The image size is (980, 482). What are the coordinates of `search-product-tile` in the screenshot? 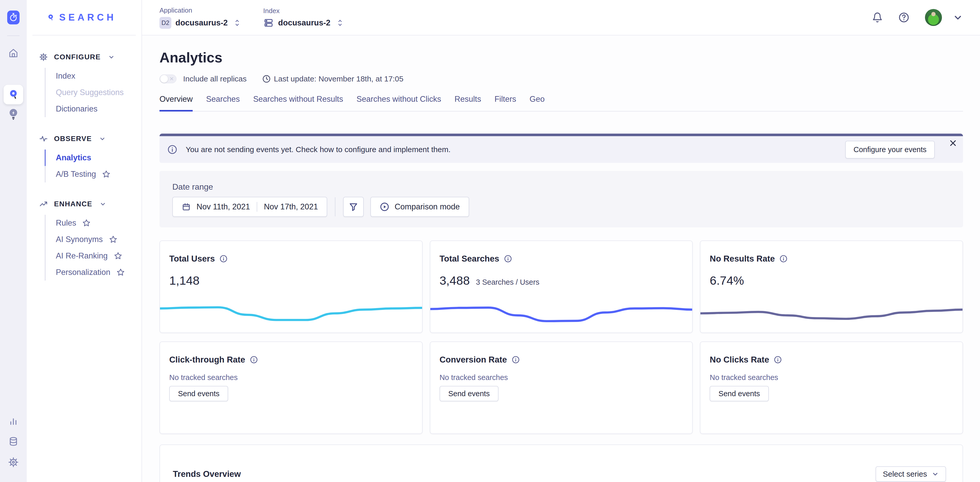 It's located at (13, 94).